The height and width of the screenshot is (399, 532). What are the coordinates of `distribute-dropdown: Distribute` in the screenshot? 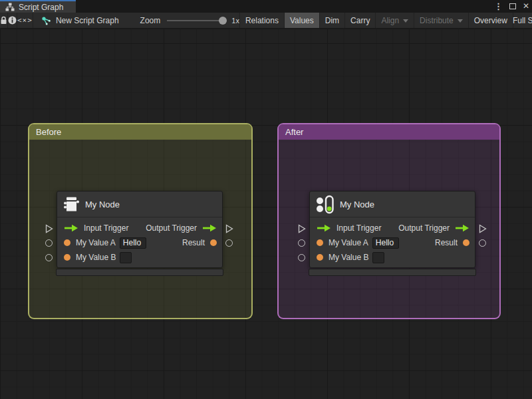 It's located at (441, 20).